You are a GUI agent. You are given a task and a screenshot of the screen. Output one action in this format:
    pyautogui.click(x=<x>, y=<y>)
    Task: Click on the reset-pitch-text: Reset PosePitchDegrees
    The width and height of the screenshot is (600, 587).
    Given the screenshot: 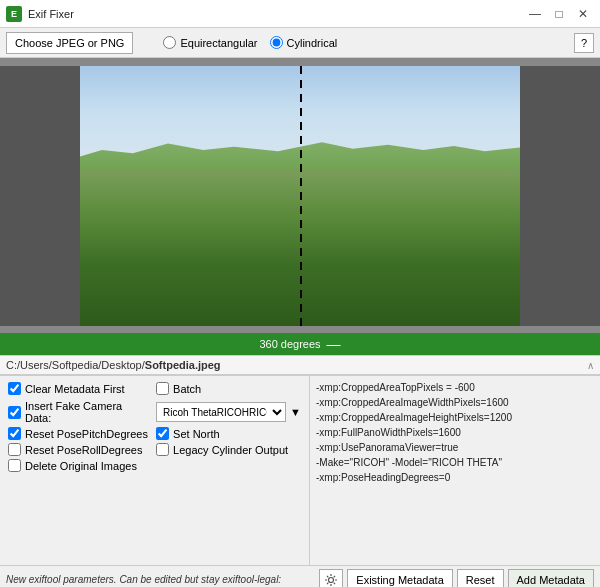 What is the action you would take?
    pyautogui.click(x=86, y=434)
    